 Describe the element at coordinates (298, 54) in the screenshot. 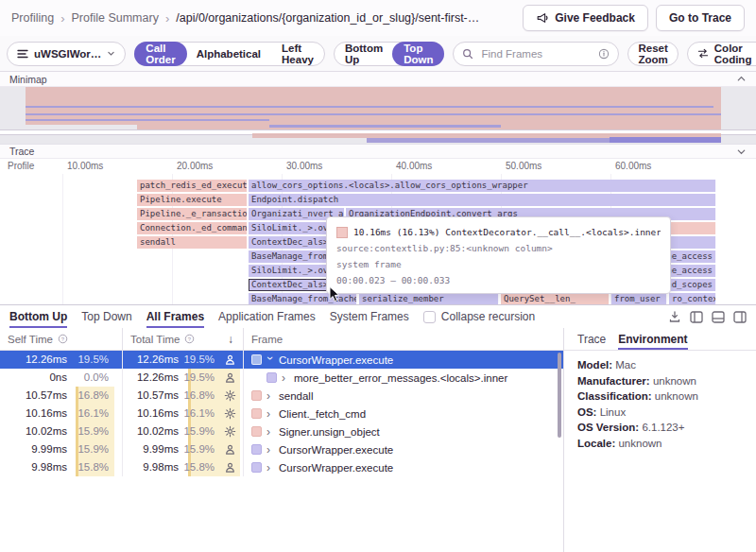

I see `sort-mode-left-heavy: Left Heavy` at that location.